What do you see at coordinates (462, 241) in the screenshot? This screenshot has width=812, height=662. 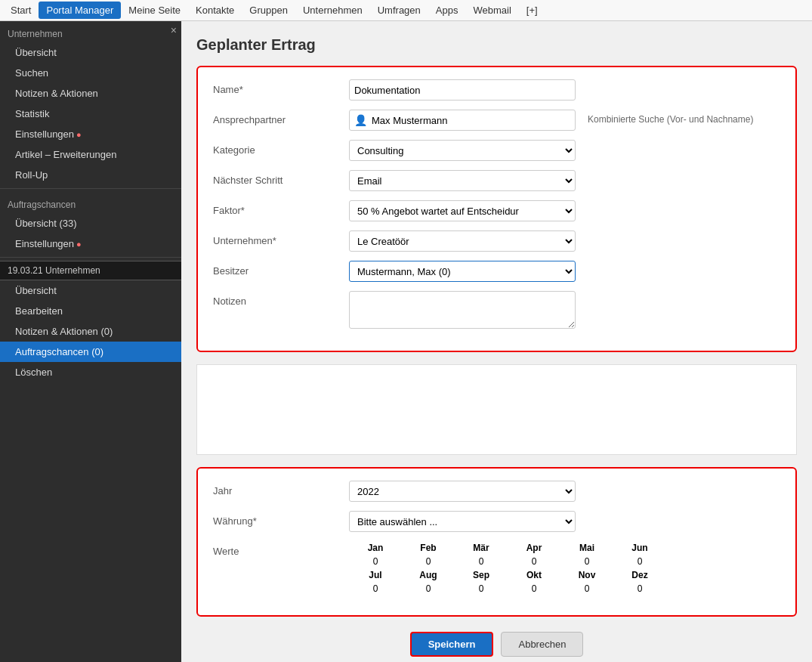 I see `unternehmen-control: Le Creatöör` at bounding box center [462, 241].